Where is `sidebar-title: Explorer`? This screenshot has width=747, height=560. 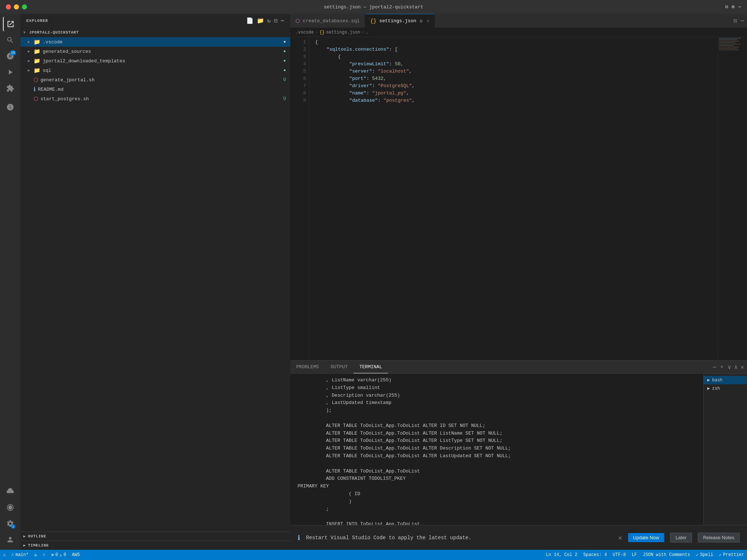 sidebar-title: Explorer is located at coordinates (37, 21).